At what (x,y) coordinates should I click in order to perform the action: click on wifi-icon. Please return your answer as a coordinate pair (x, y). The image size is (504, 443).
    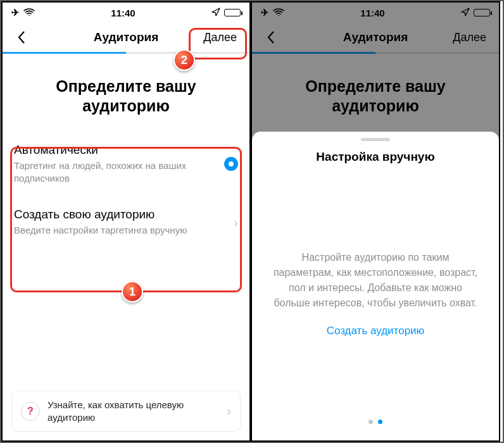
    Looking at the image, I should click on (29, 13).